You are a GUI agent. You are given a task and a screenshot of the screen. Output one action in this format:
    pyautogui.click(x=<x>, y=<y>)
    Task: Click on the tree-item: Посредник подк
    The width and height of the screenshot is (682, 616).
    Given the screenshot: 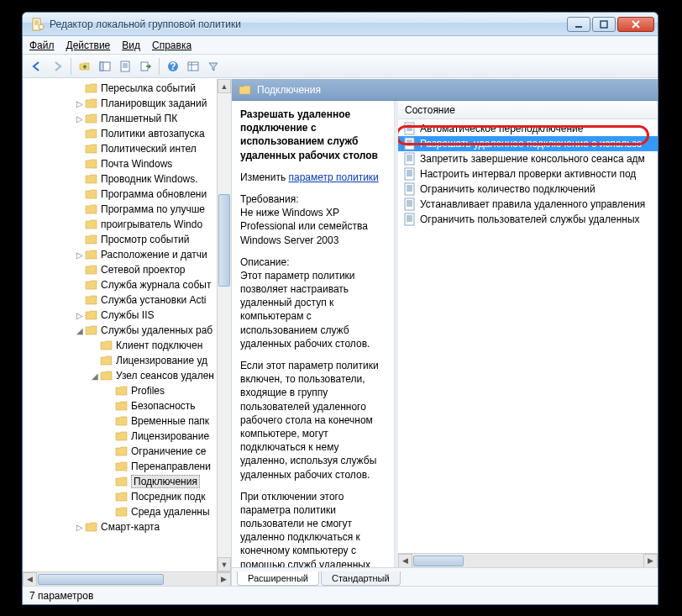 What is the action you would take?
    pyautogui.click(x=127, y=497)
    